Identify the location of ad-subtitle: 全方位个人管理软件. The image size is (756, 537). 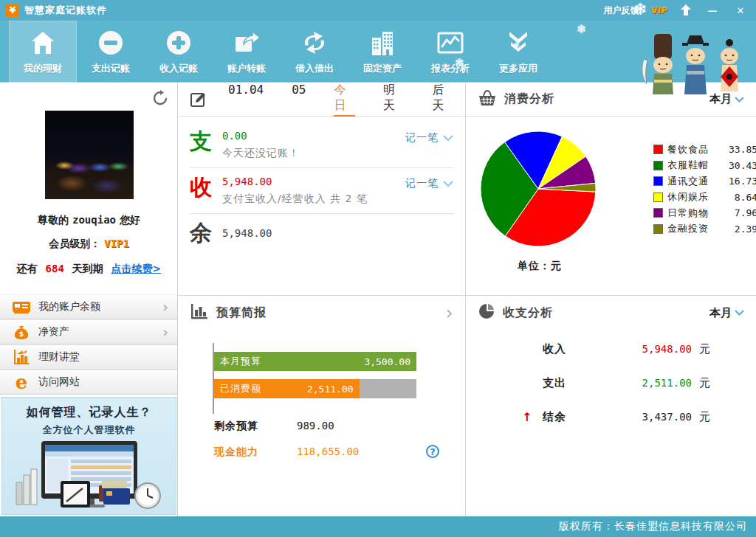
(89, 430).